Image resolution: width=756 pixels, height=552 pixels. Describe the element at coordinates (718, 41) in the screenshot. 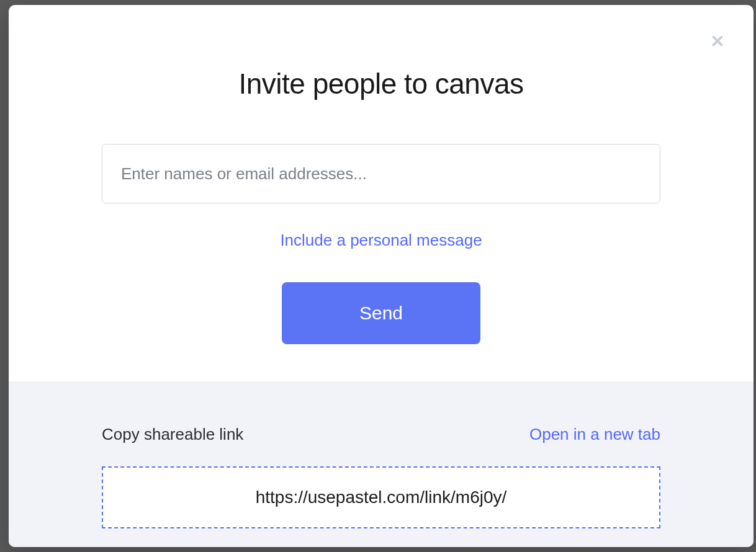

I see `close-icon` at that location.